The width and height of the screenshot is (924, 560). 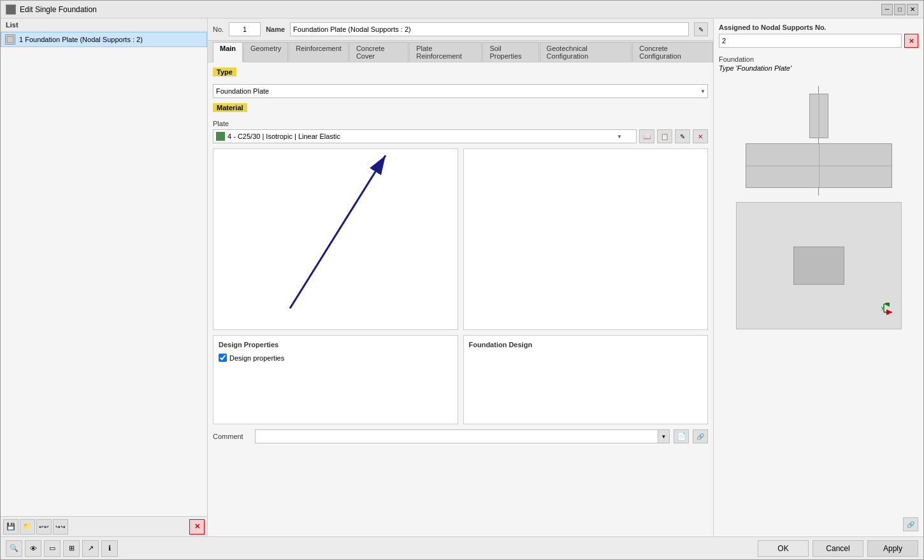 What do you see at coordinates (335, 238) in the screenshot?
I see `arrow-annotation` at bounding box center [335, 238].